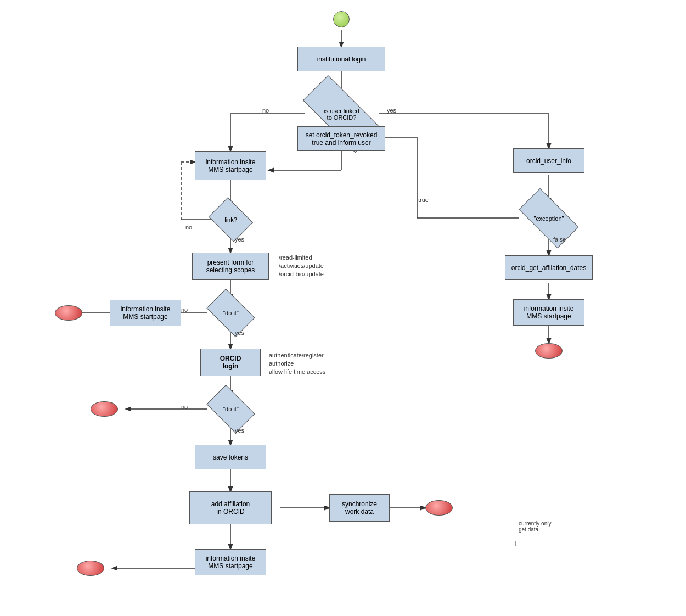 The width and height of the screenshot is (686, 616). Describe the element at coordinates (239, 239) in the screenshot. I see `label-yes2: yes` at that location.